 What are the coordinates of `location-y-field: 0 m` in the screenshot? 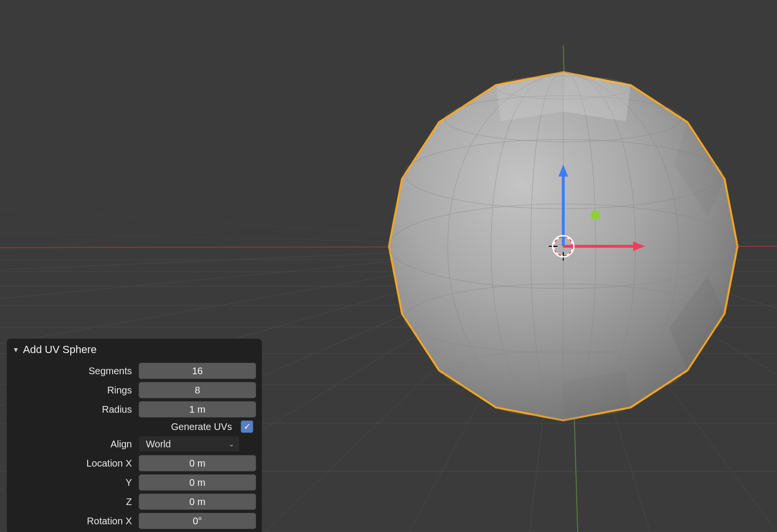 It's located at (197, 482).